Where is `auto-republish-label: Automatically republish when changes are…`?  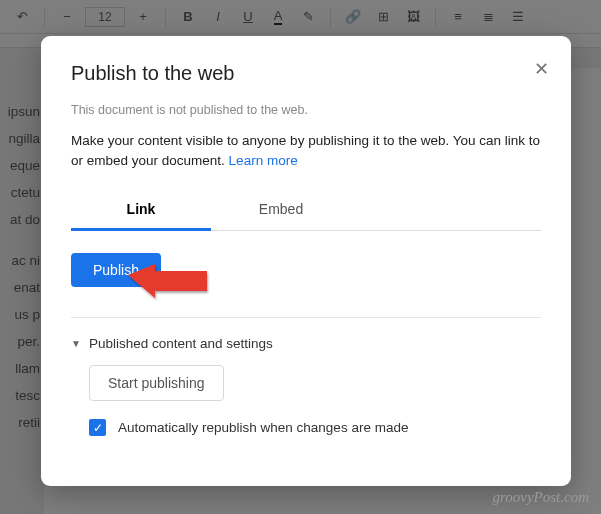
auto-republish-label: Automatically republish when changes are… is located at coordinates (263, 428).